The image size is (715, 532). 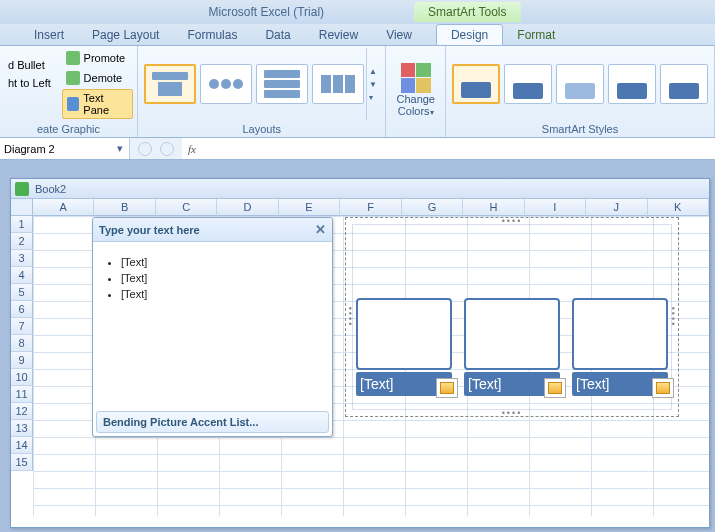 What do you see at coordinates (370, 208) in the screenshot?
I see `col-header: F` at bounding box center [370, 208].